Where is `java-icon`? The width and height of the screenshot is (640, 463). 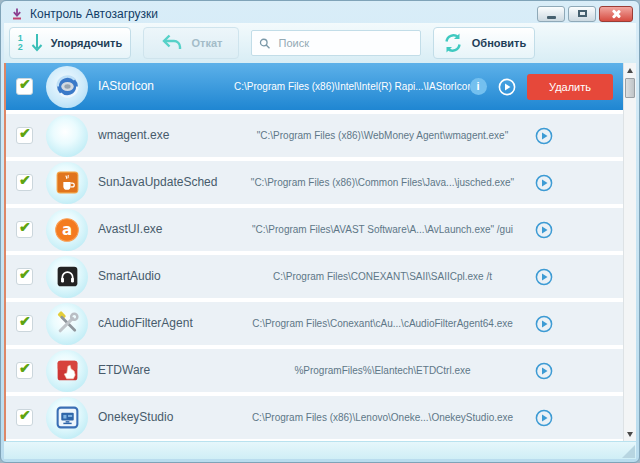 java-icon is located at coordinates (67, 183).